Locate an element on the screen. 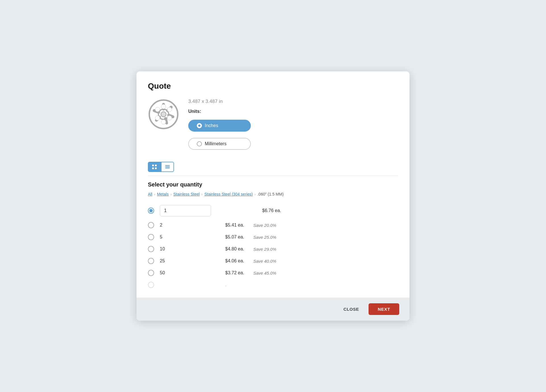 The width and height of the screenshot is (546, 392). breadcrumb-sep-4: › is located at coordinates (255, 194).